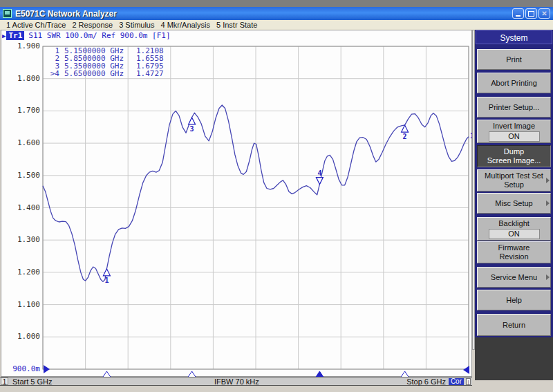 The width and height of the screenshot is (553, 392). What do you see at coordinates (514, 278) in the screenshot?
I see `softkey-label: Service Menu` at bounding box center [514, 278].